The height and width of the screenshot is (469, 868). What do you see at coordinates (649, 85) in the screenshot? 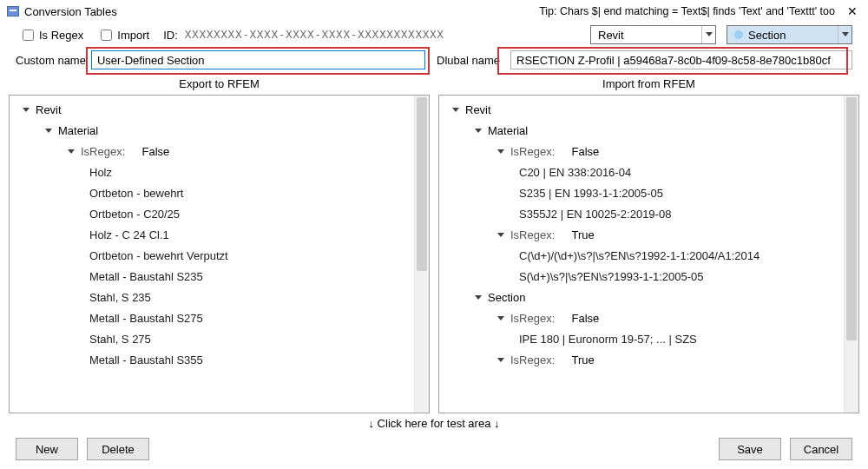
I see `import-title: Import from RFEM` at bounding box center [649, 85].